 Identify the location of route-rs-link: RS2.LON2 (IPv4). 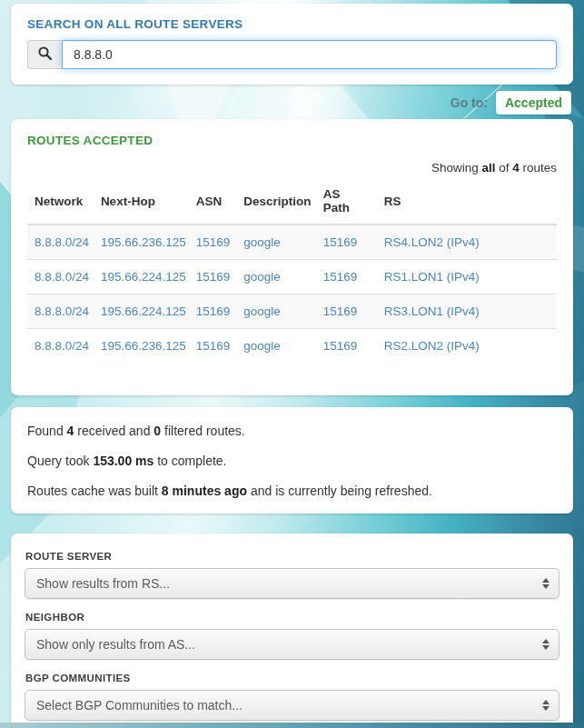
(432, 345).